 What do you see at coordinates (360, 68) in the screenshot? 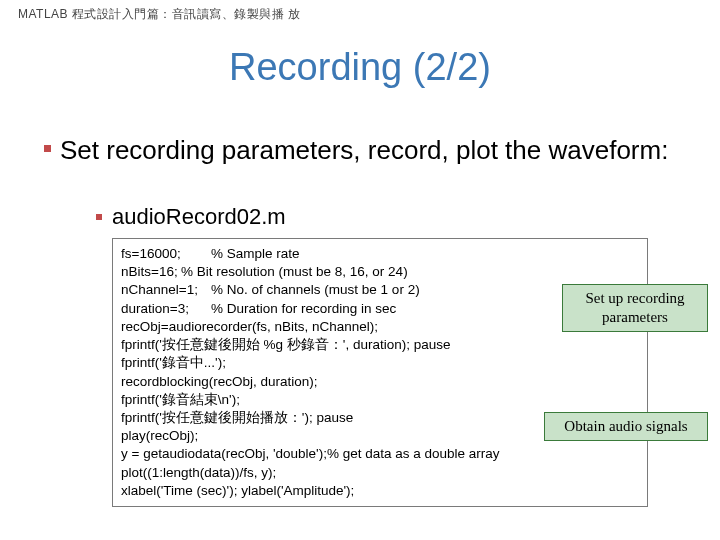
I see `slide-title: Recording (2/2)` at bounding box center [360, 68].